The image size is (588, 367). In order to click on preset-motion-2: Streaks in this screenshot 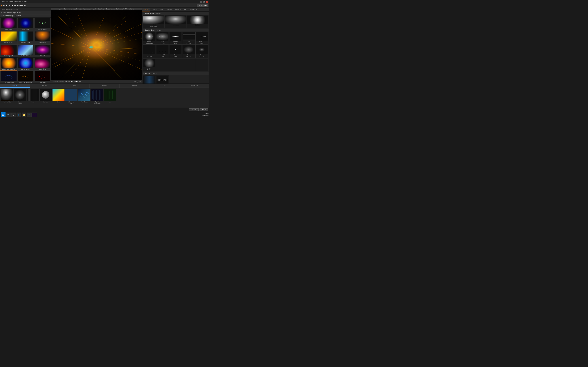, I will do `click(162, 79)`.